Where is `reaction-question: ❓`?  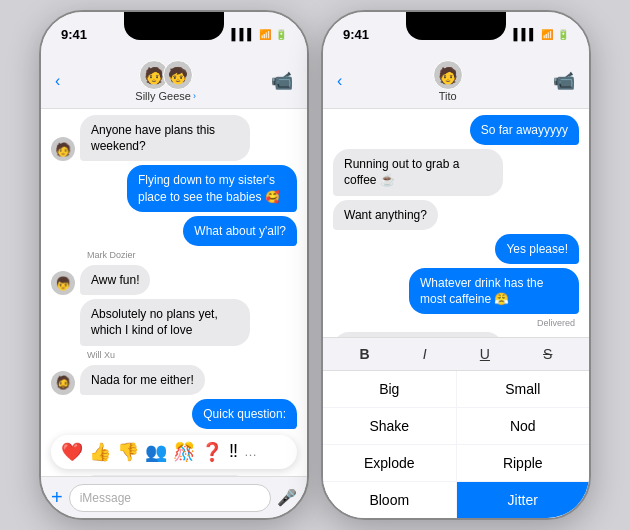 reaction-question: ❓ is located at coordinates (212, 452).